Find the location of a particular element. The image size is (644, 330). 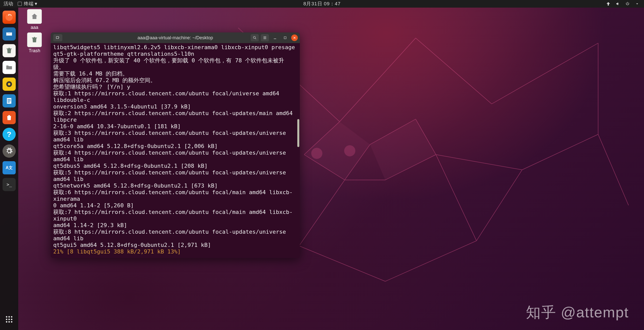

terminal-line: 0 amd64 1.14-2 [5,260 B] is located at coordinates (175, 206).